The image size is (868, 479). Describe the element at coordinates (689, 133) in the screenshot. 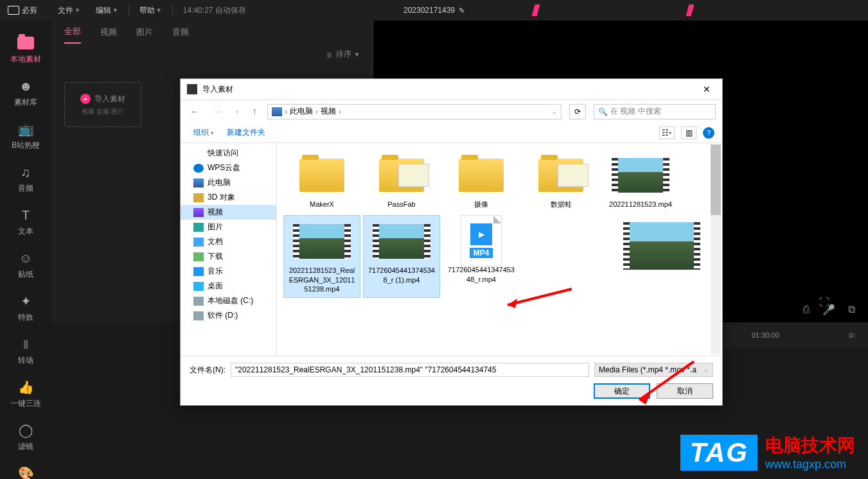

I see `preview-pane-button: ▥` at that location.